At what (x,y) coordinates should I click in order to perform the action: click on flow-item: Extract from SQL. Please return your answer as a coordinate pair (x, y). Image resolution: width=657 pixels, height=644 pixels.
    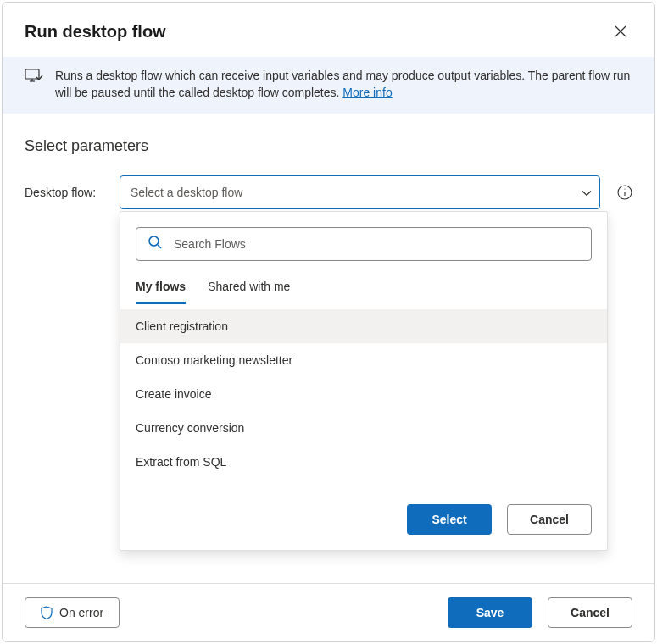
    Looking at the image, I should click on (364, 462).